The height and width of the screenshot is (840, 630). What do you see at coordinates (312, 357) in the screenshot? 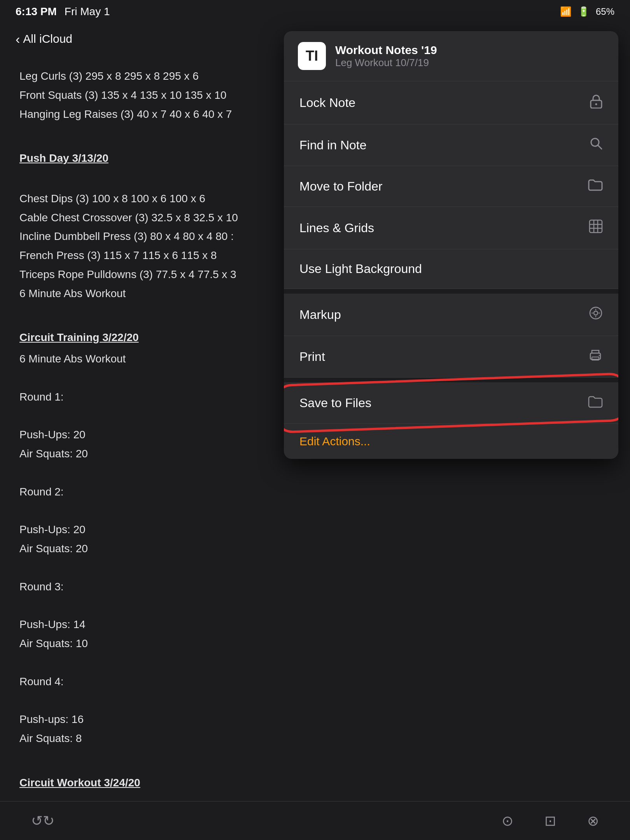
I see `print-label: Print` at bounding box center [312, 357].